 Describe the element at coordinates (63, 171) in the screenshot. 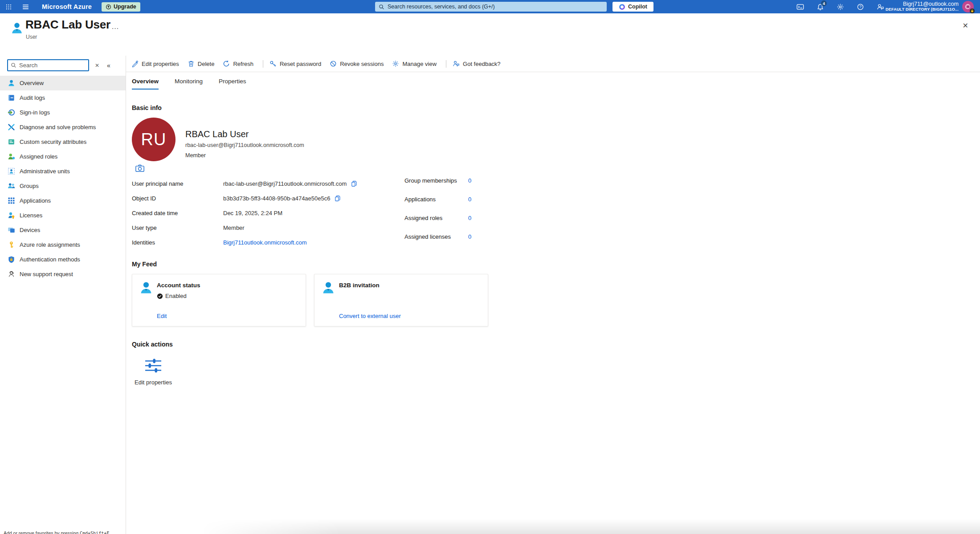

I see `sidebar-item-administrative-units: Administrative units` at that location.